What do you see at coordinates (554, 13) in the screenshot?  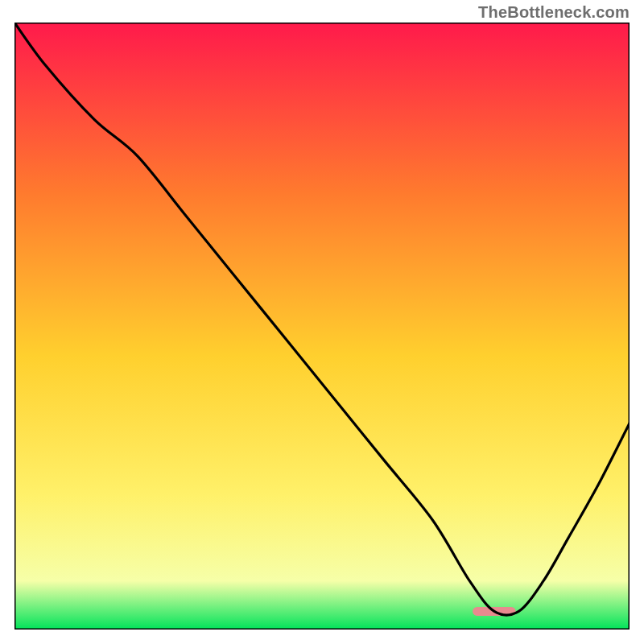 I see `watermark-label: TheBottleneck.com` at bounding box center [554, 13].